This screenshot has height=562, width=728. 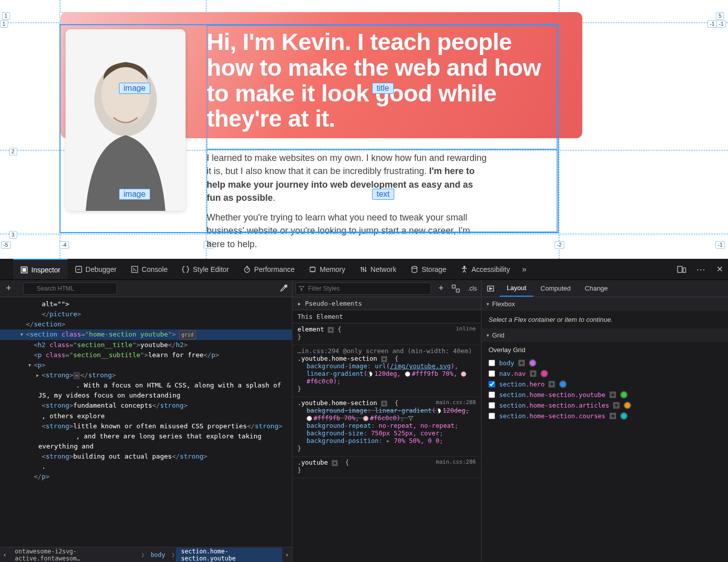 I want to click on hero-title: Hi, I'm Kevin. I teach people how to mak…, so click(x=381, y=81).